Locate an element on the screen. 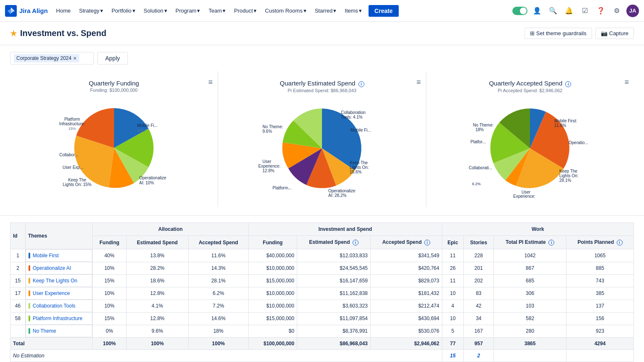  cell-id: 17 is located at coordinates (18, 293).